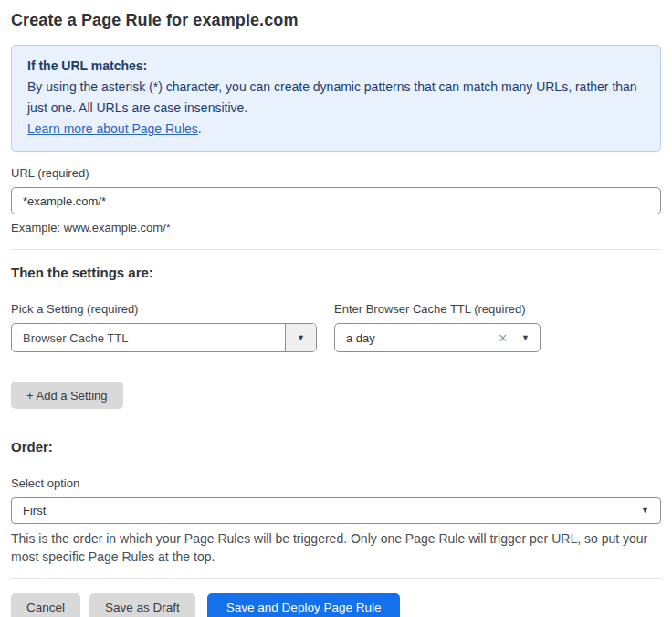  Describe the element at coordinates (502, 338) in the screenshot. I see `clear-icon: ✕` at that location.